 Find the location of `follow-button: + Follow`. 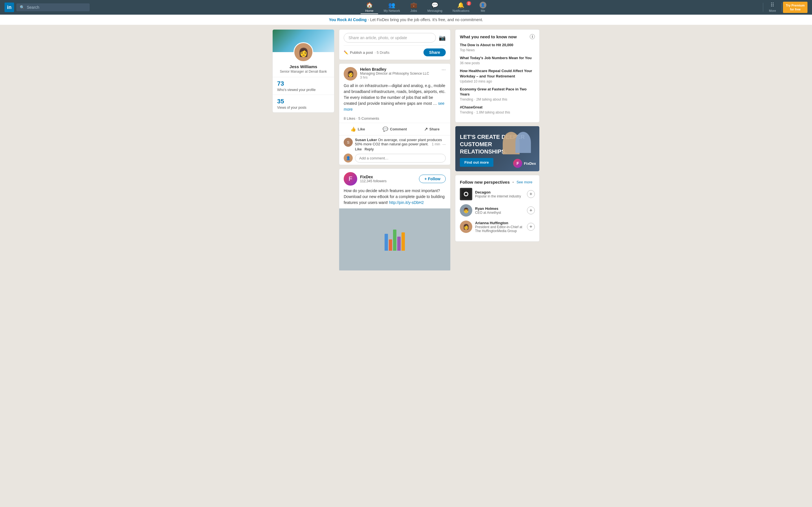

follow-button: + Follow is located at coordinates (432, 179).